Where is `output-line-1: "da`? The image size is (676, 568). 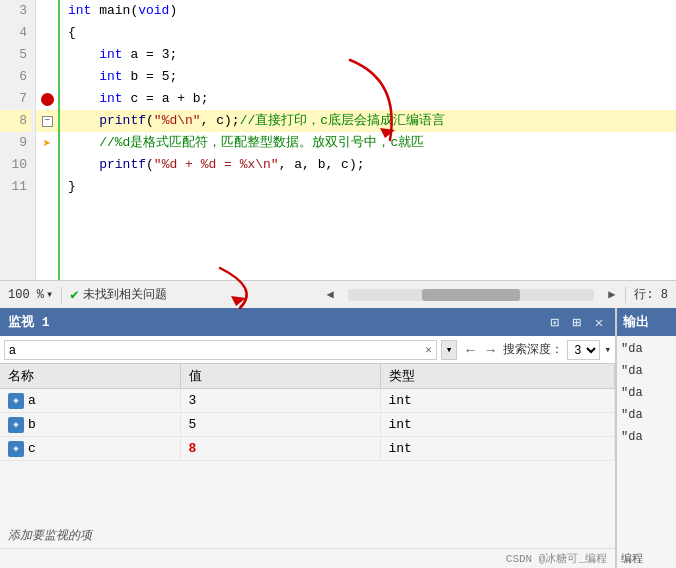 output-line-1: "da is located at coordinates (646, 349).